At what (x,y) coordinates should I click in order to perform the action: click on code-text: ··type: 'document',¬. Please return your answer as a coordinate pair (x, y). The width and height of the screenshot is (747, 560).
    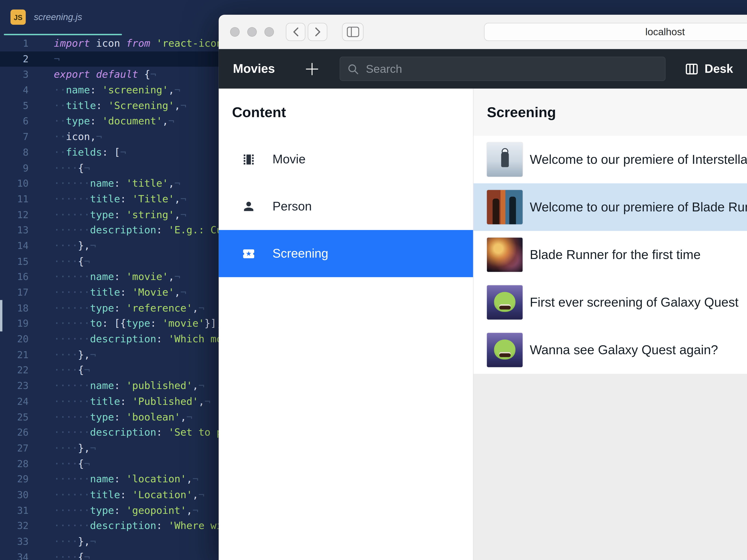
    Looking at the image, I should click on (105, 122).